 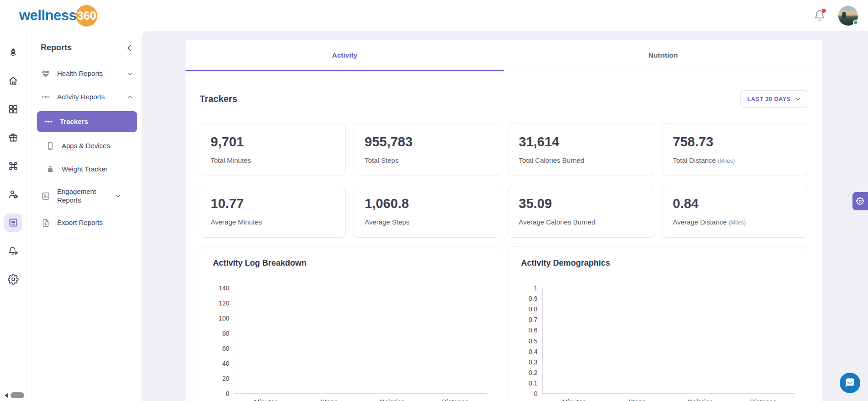 I want to click on user-avatar, so click(x=848, y=16).